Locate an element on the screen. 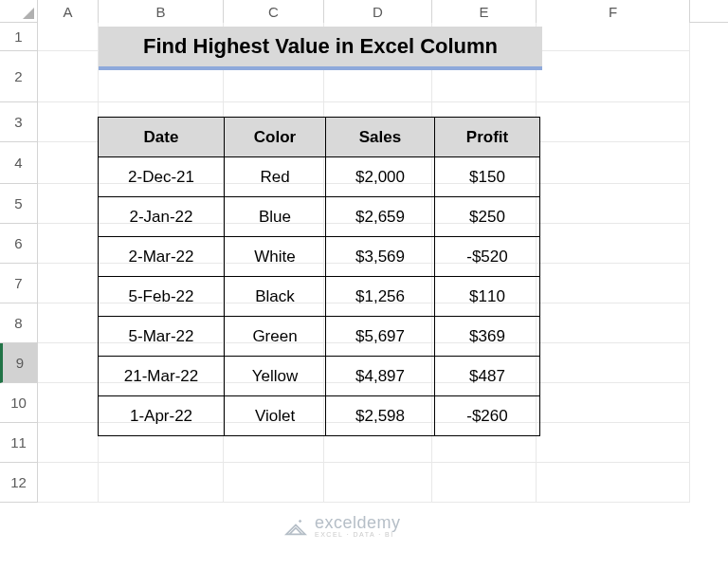 The height and width of the screenshot is (588, 728). row-header-11: 11 is located at coordinates (19, 443).